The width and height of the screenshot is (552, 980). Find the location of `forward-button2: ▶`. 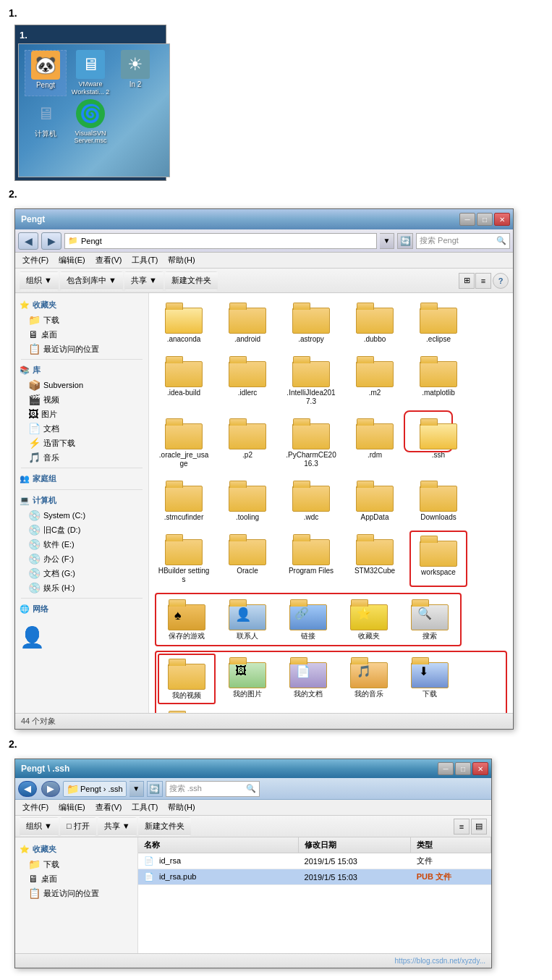

forward-button2: ▶ is located at coordinates (51, 789).